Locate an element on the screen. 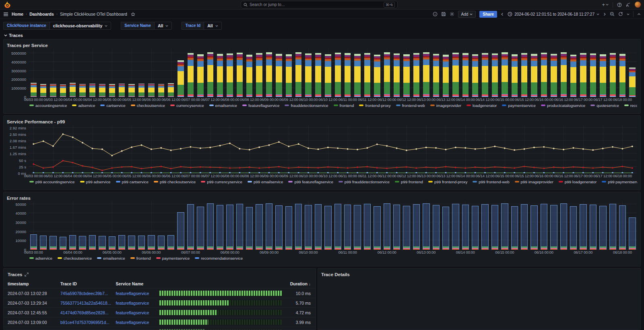  table-row: 2024-07-03 13:09:00b91ce47d753709695f1d.… is located at coordinates (159, 322).